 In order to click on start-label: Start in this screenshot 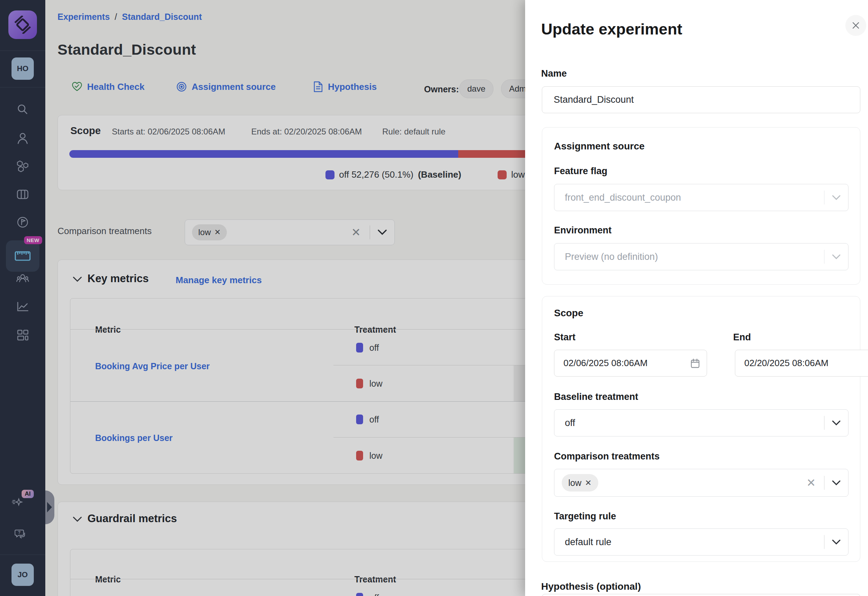, I will do `click(565, 338)`.